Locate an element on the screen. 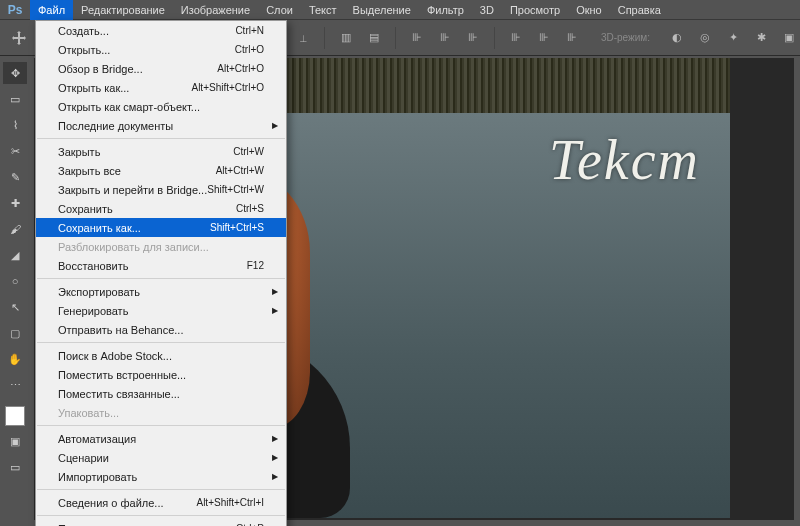 This screenshot has width=800, height=526. hand-tool: ✋ is located at coordinates (15, 359).